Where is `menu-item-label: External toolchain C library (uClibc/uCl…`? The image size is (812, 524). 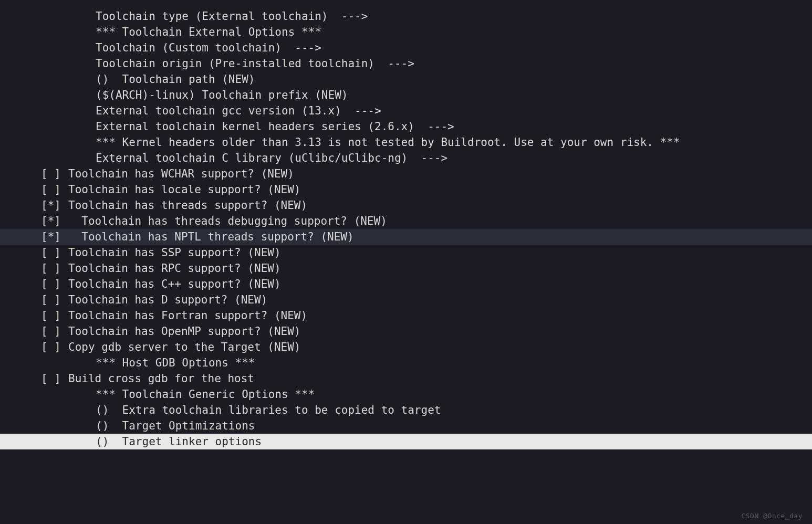
menu-item-label: External toolchain C library (uClibc/uCl… is located at coordinates (272, 158).